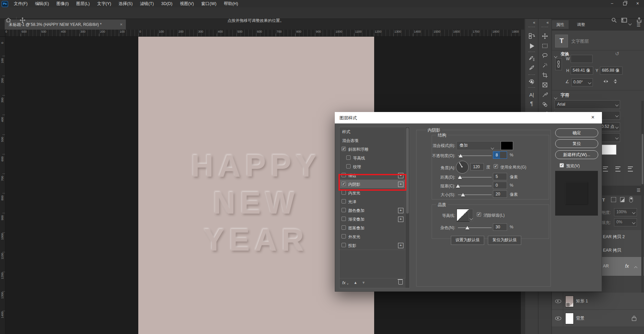 The width and height of the screenshot is (644, 334). I want to click on noise-slider-thumb, so click(467, 228).